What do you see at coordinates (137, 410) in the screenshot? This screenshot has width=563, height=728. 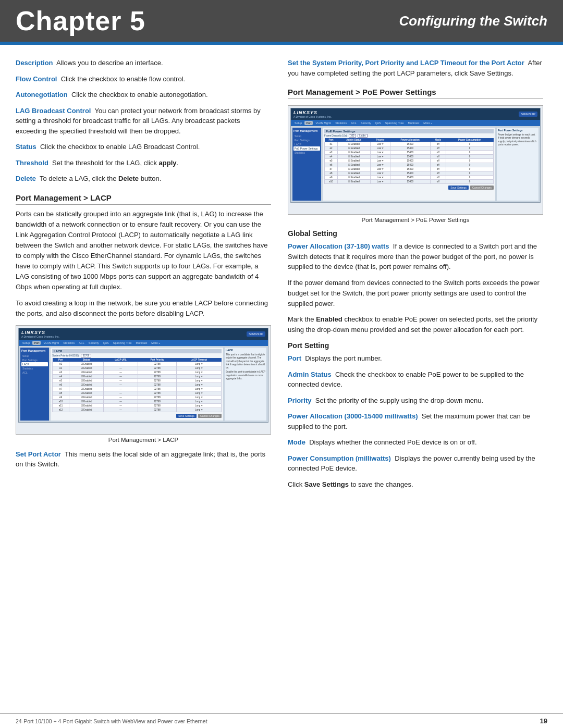 I see `table-row: e12☑ Enabled—32768Long ▾` at bounding box center [137, 410].